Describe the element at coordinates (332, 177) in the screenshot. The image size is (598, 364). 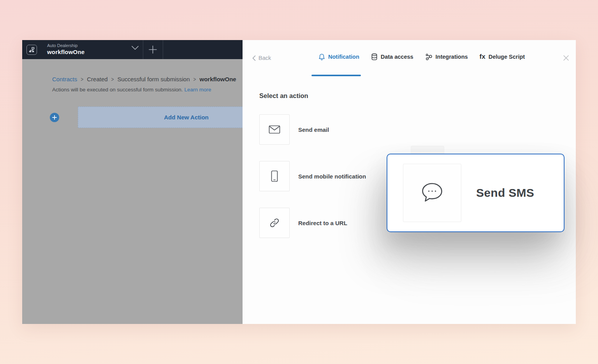
I see `action-label: Send mobile notification` at that location.